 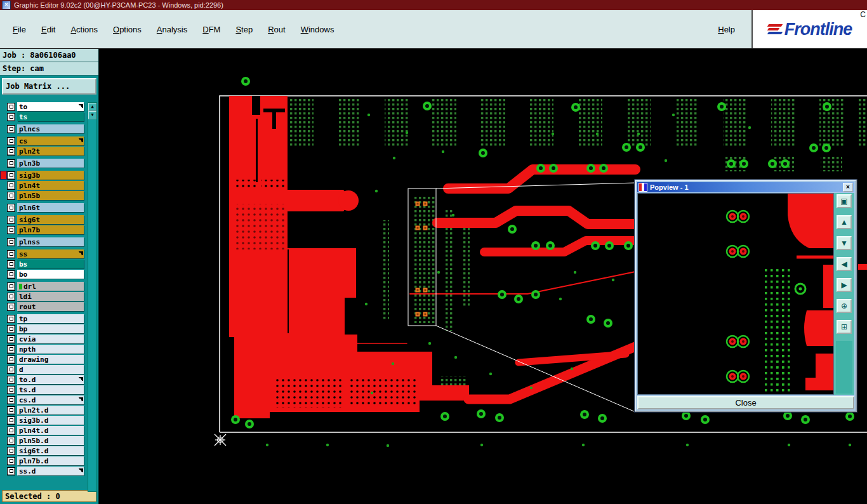 What do you see at coordinates (51, 359) in the screenshot?
I see `layer-name-drawing: drawing` at bounding box center [51, 359].